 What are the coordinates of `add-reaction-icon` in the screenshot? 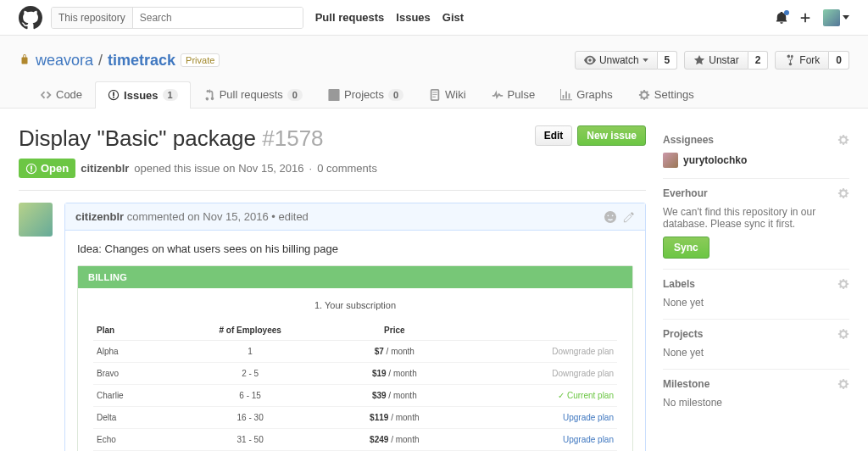 It's located at (610, 217).